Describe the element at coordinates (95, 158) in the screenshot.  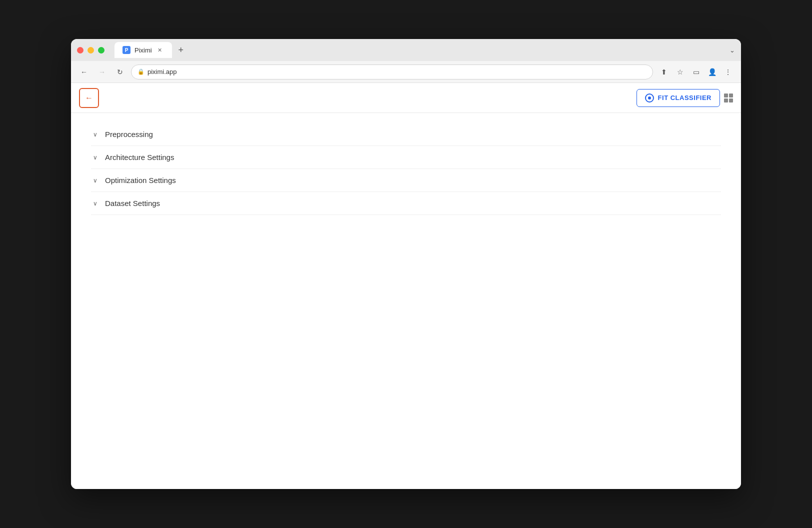
I see `chevron-down-icon-architecture-settings: ∨` at that location.